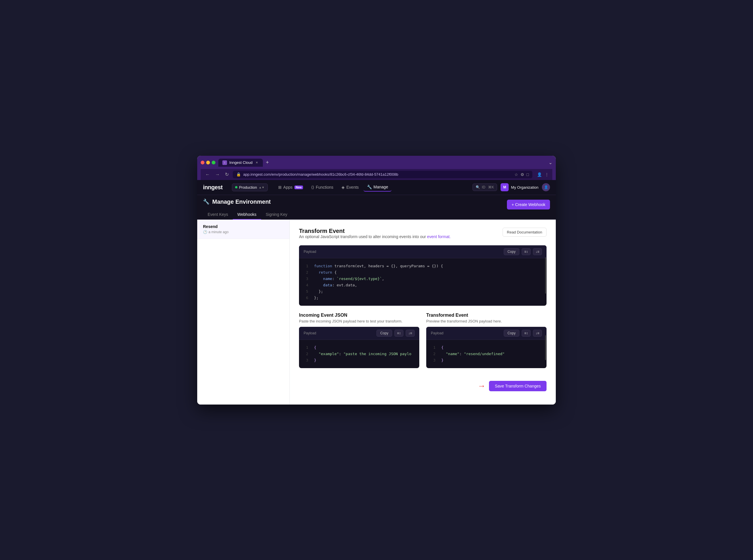  I want to click on url-actions: ☆ ⚙ □, so click(522, 175).